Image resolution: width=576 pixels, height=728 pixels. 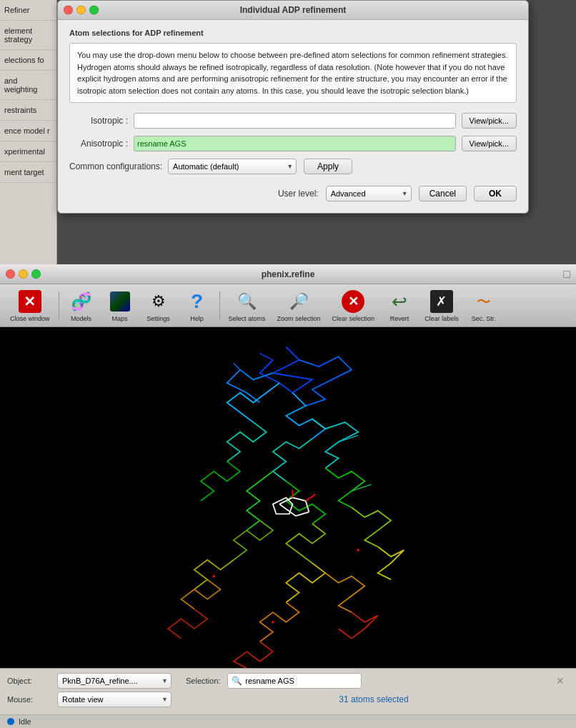 I want to click on dialog-max-btn, so click(x=94, y=10).